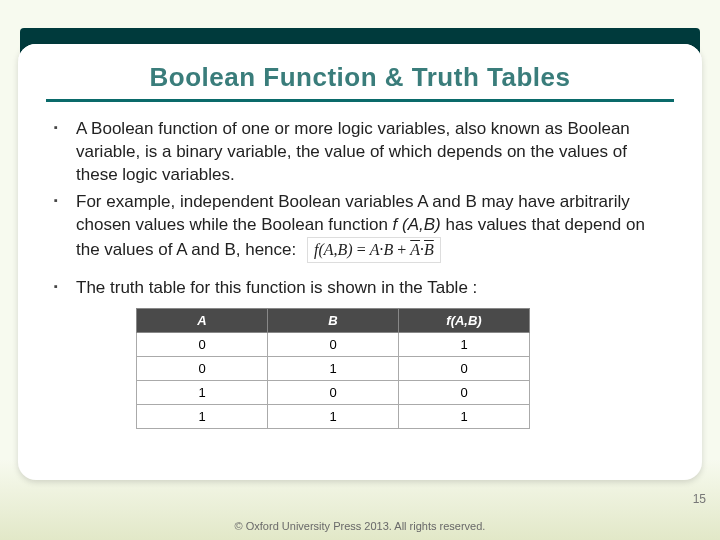 The height and width of the screenshot is (540, 720). I want to click on table-header: f(A,B), so click(464, 321).